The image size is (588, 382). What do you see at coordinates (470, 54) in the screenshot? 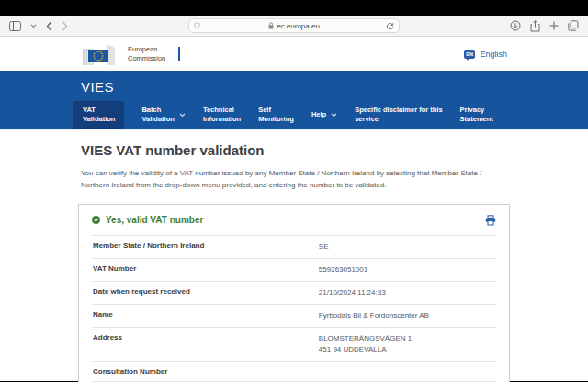
I see `language-badge: EN` at bounding box center [470, 54].